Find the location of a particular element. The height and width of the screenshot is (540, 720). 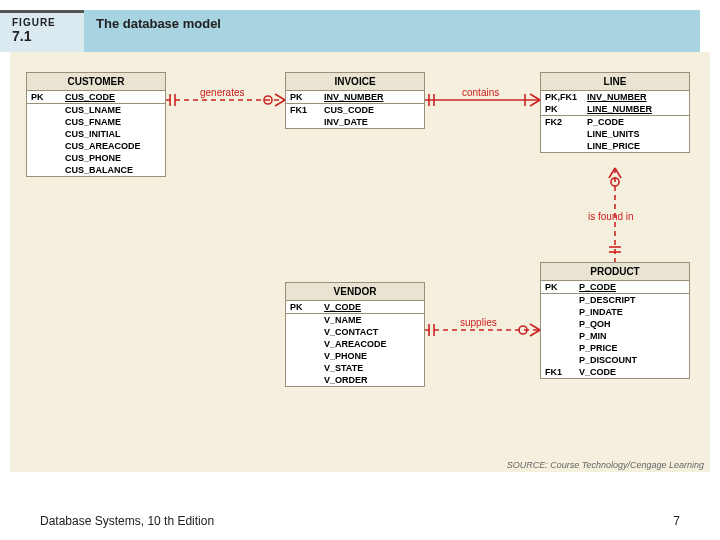

entity-vendor: VENDOR PKV_CODE V_NAME V_CONTACT V_AREAC… is located at coordinates (355, 334).